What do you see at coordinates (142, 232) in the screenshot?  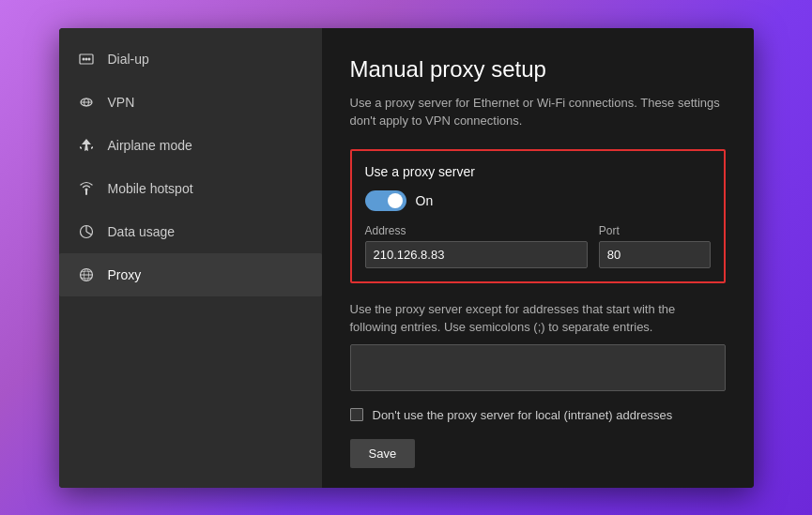 I see `sidebar-item-label: Data usage` at bounding box center [142, 232].